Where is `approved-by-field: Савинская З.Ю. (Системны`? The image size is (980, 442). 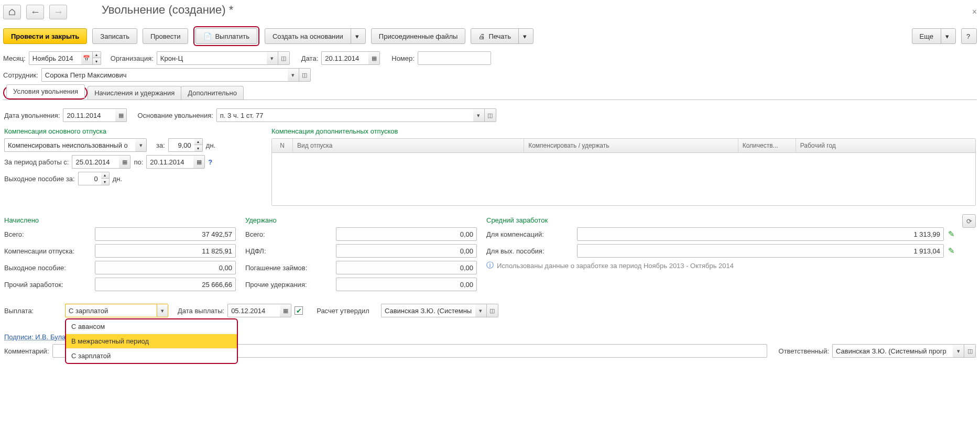 approved-by-field: Савинская З.Ю. (Системны is located at coordinates (428, 311).